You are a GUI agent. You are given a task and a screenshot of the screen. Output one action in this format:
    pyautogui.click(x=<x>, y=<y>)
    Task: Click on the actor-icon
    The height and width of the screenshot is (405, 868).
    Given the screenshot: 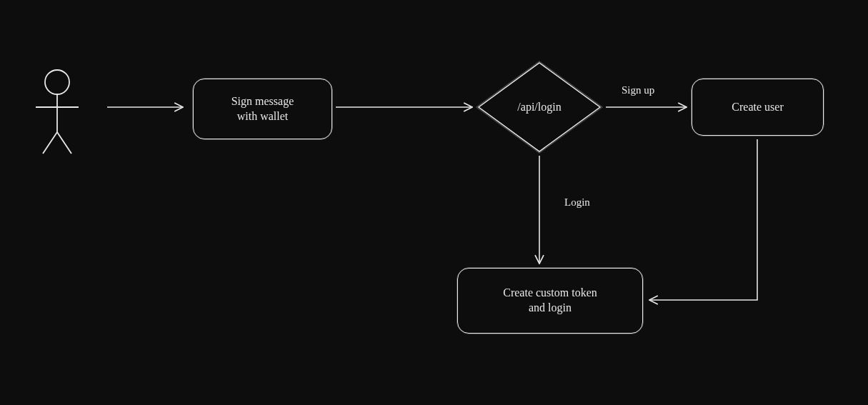 What is the action you would take?
    pyautogui.click(x=57, y=111)
    